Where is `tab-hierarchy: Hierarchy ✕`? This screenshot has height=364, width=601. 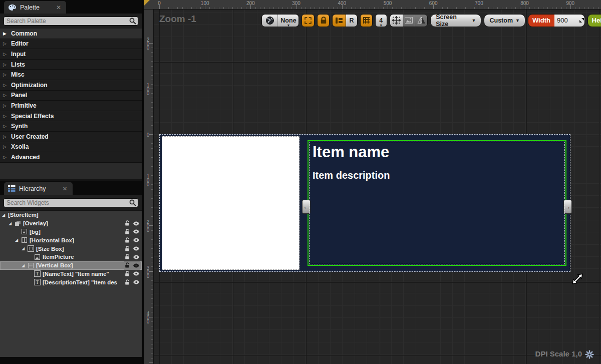
tab-hierarchy: Hierarchy ✕ is located at coordinates (38, 188).